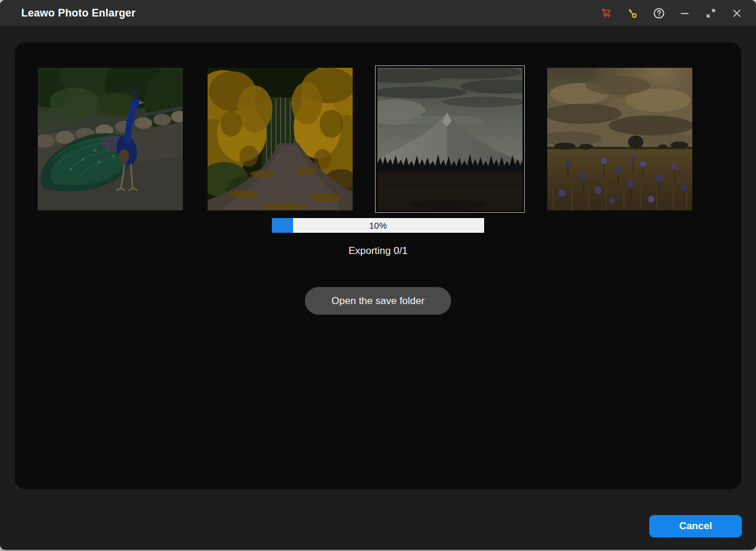  What do you see at coordinates (78, 13) in the screenshot?
I see `app-title: Leawo Photo Enlarger` at bounding box center [78, 13].